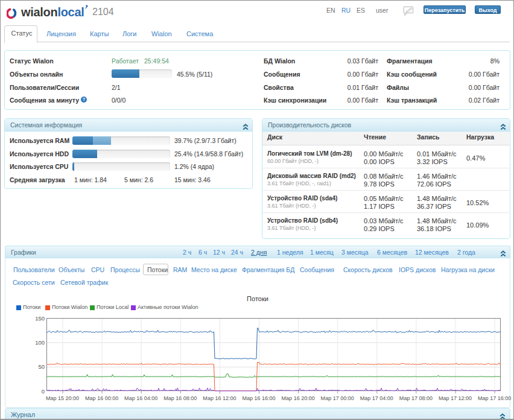 This screenshot has height=420, width=514. Describe the element at coordinates (43, 391) in the screenshot. I see `svg-text: 0` at that location.